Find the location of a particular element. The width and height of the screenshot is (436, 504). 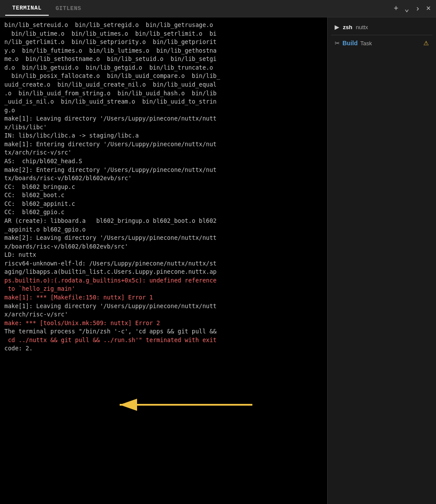

sidebar-top: ▶ zsh nuttx ✂ Build Task ⚠ is located at coordinates (382, 35).